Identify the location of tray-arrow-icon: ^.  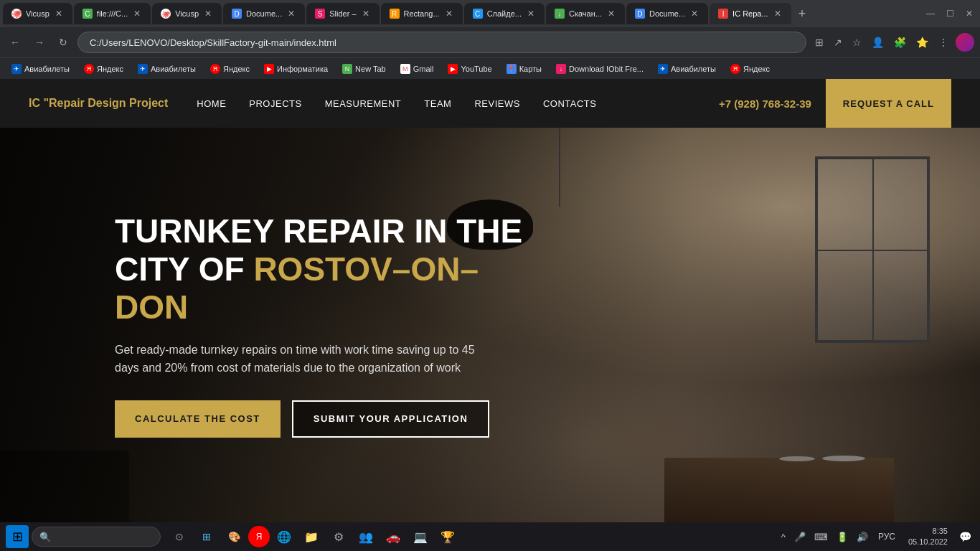
(783, 537).